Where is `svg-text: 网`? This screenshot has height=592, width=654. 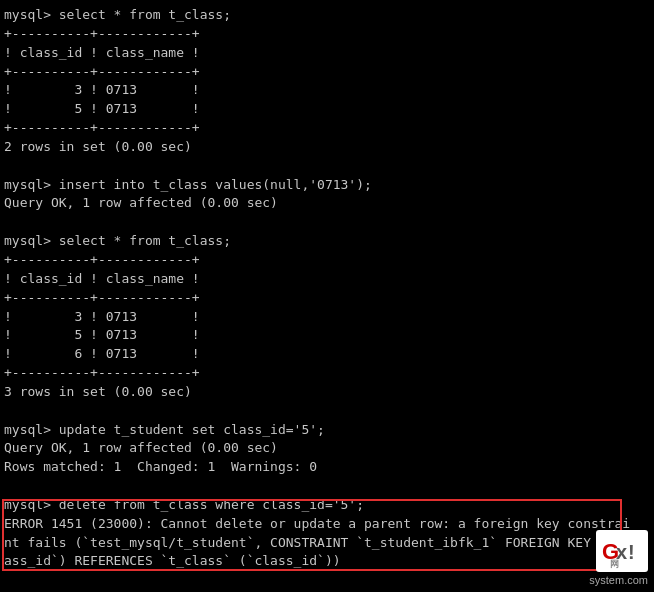 svg-text: 网 is located at coordinates (614, 564).